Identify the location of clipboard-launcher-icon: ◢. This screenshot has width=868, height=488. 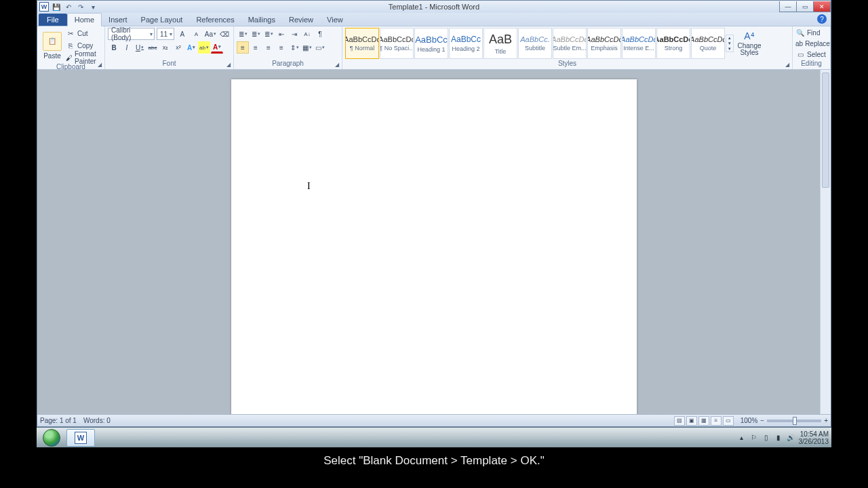
(100, 64).